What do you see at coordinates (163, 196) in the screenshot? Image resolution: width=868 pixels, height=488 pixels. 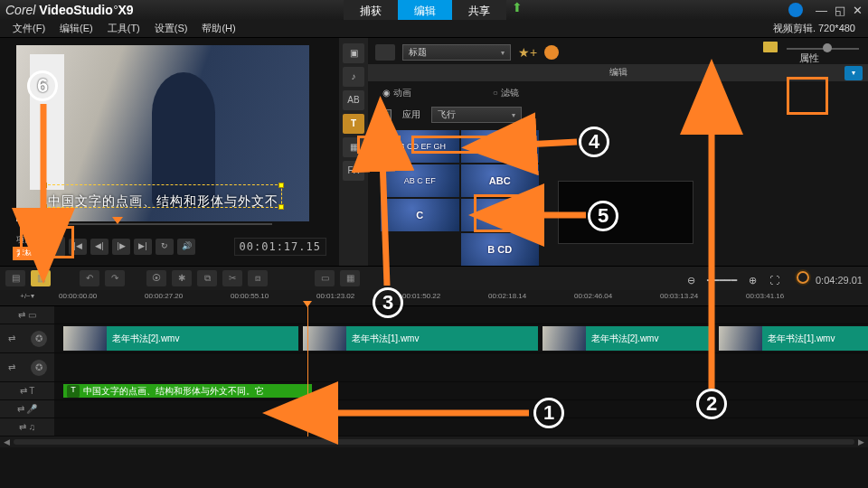 I see `title-safe-rect` at bounding box center [163, 196].